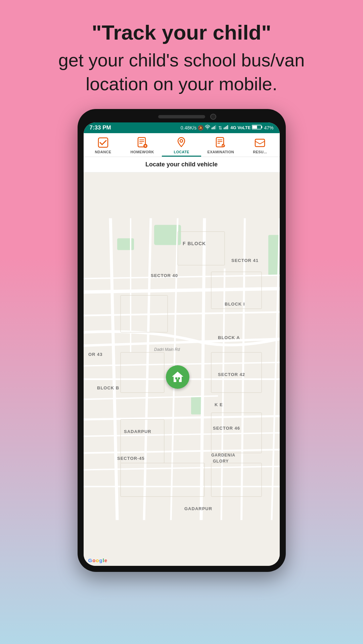 The height and width of the screenshot is (644, 363). I want to click on svg-text: OR 43, so click(95, 354).